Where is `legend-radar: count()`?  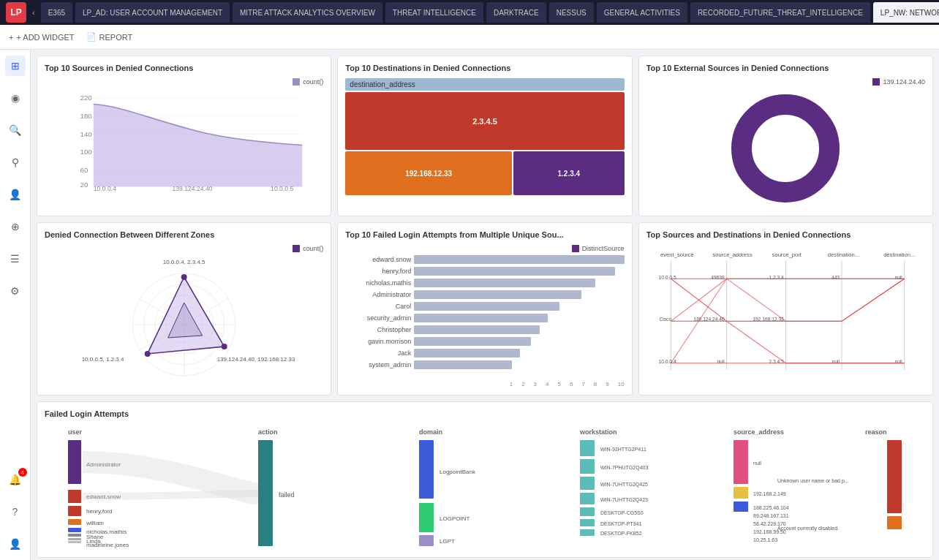 legend-radar: count() is located at coordinates (184, 249).